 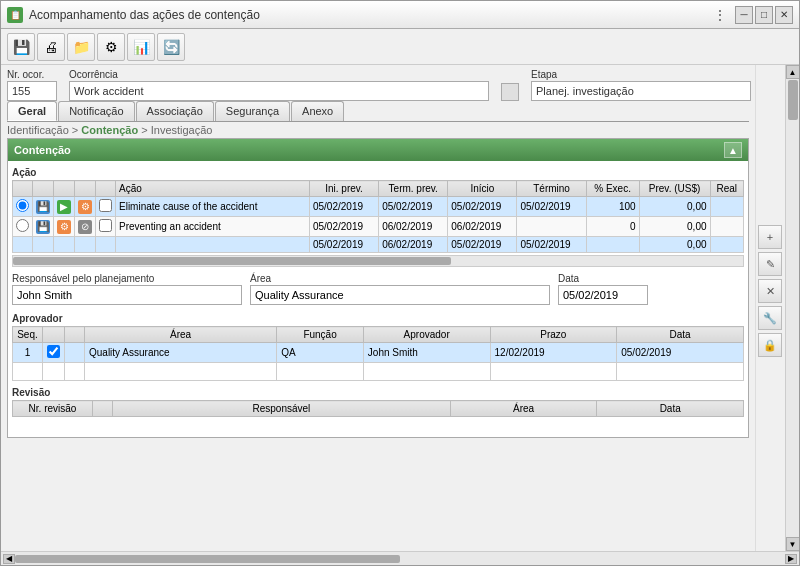 What do you see at coordinates (127, 295) in the screenshot?
I see `responsavel-input` at bounding box center [127, 295].